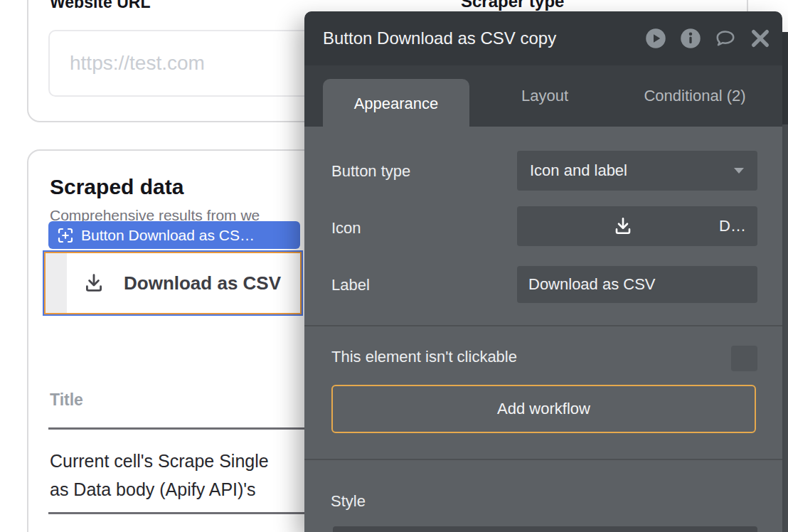 This screenshot has width=788, height=532. Describe the element at coordinates (543, 96) in the screenshot. I see `panel-tab-bar: Appearance Layout Conditional (2)` at that location.